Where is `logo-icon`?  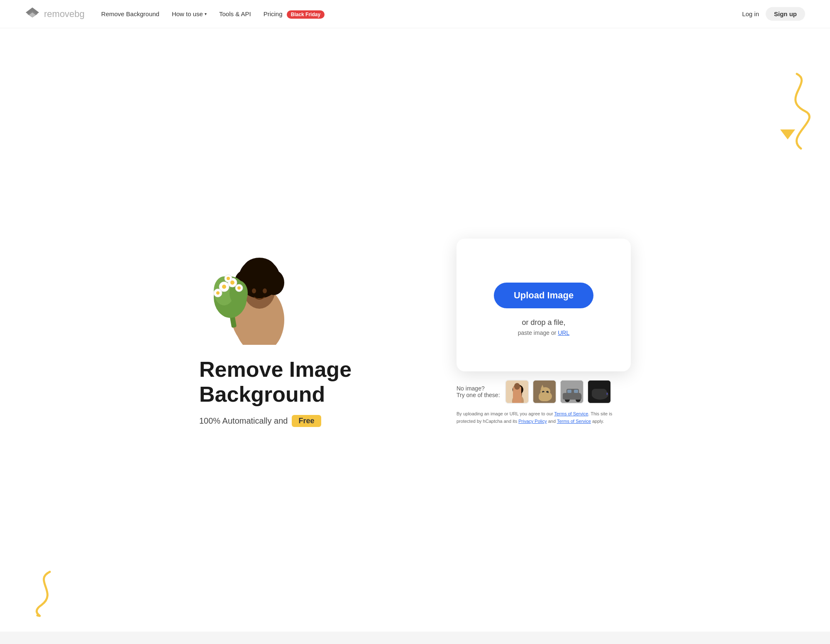
logo-icon is located at coordinates (32, 14).